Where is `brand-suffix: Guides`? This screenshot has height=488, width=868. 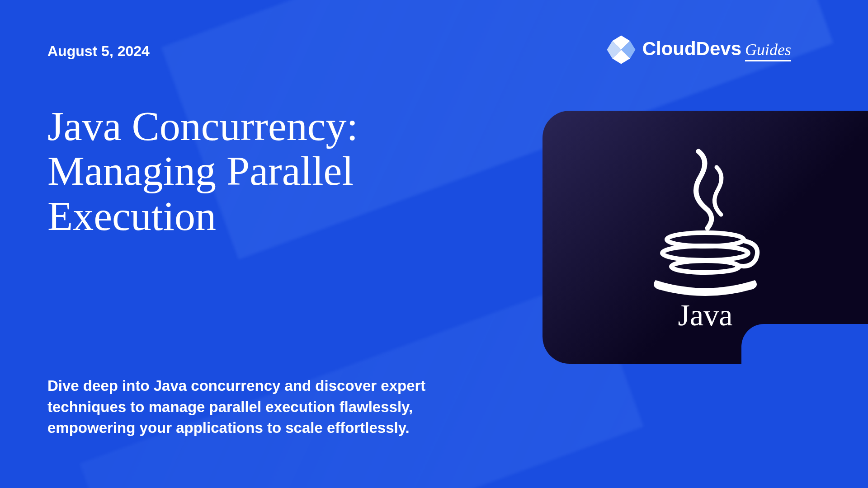 brand-suffix: Guides is located at coordinates (768, 51).